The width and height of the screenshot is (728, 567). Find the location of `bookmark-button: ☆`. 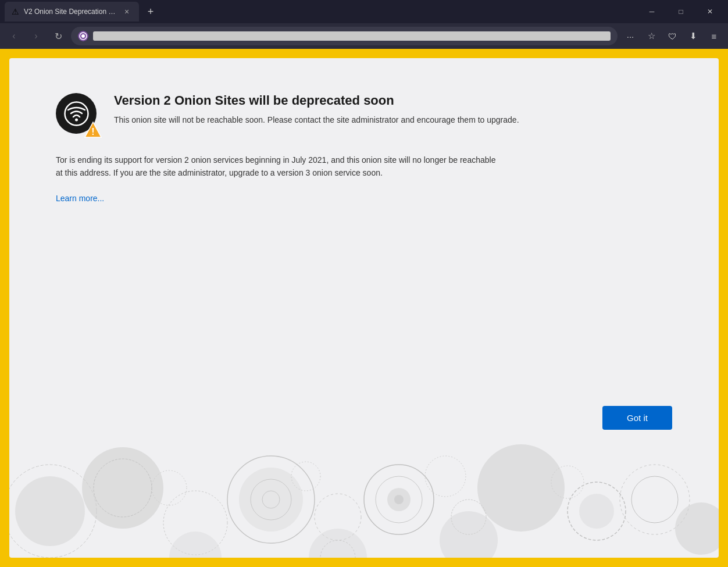

bookmark-button: ☆ is located at coordinates (651, 36).